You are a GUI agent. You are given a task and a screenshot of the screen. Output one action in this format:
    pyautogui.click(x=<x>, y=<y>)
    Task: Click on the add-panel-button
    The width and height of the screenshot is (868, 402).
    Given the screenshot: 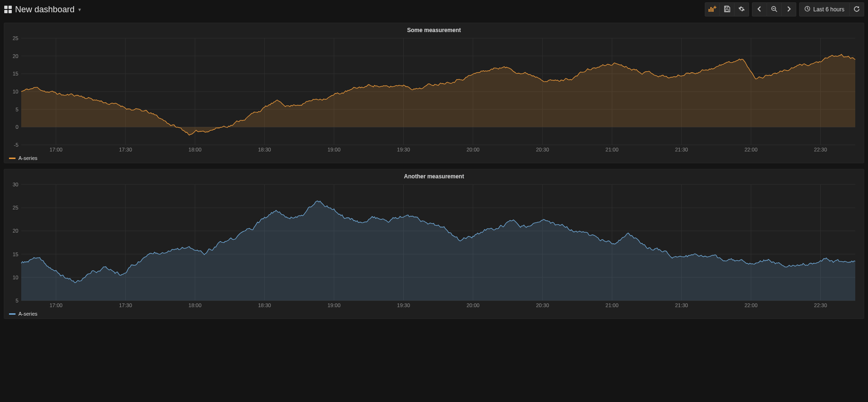 What is the action you would take?
    pyautogui.click(x=712, y=9)
    